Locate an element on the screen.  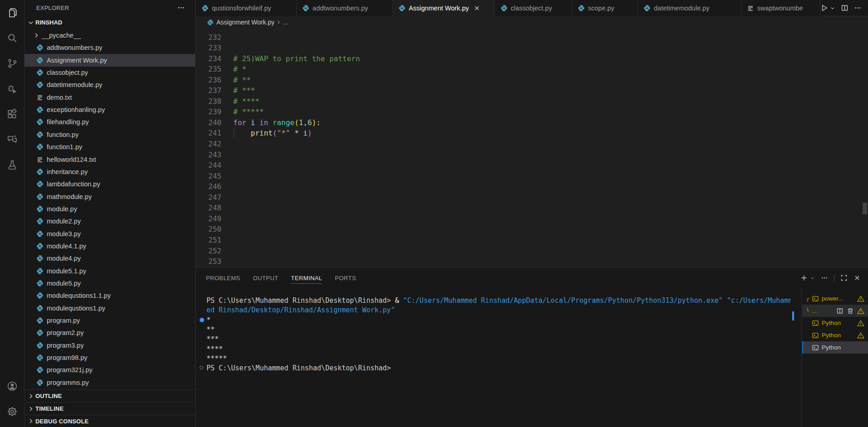
file-row: __pycache__ is located at coordinates (110, 35).